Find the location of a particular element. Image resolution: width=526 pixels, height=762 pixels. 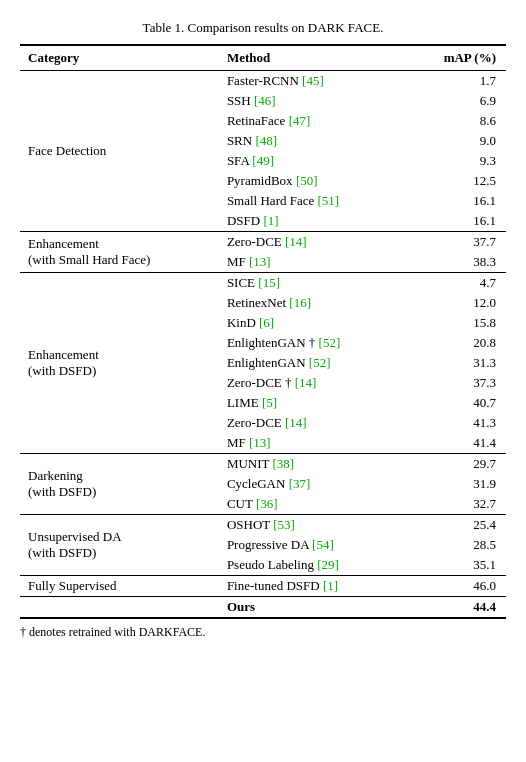

method-cell: Pseudo Labeling [29] is located at coordinates (312, 566).